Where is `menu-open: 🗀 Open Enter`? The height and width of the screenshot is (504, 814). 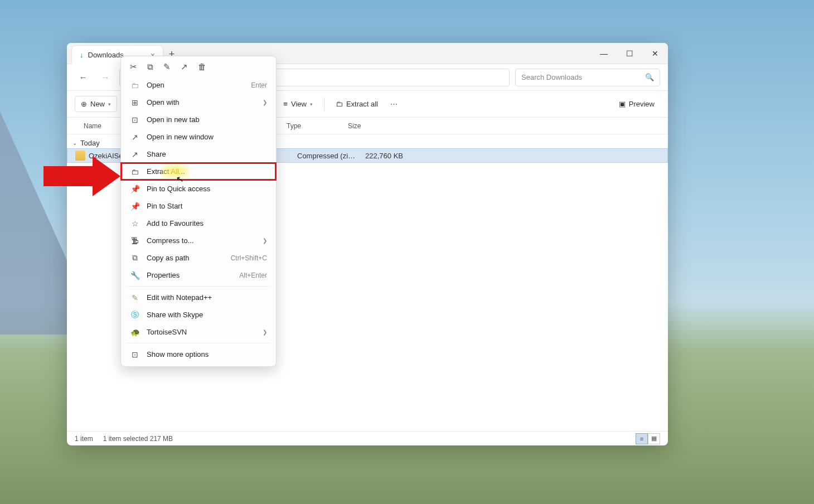 menu-open: 🗀 Open Enter is located at coordinates (198, 85).